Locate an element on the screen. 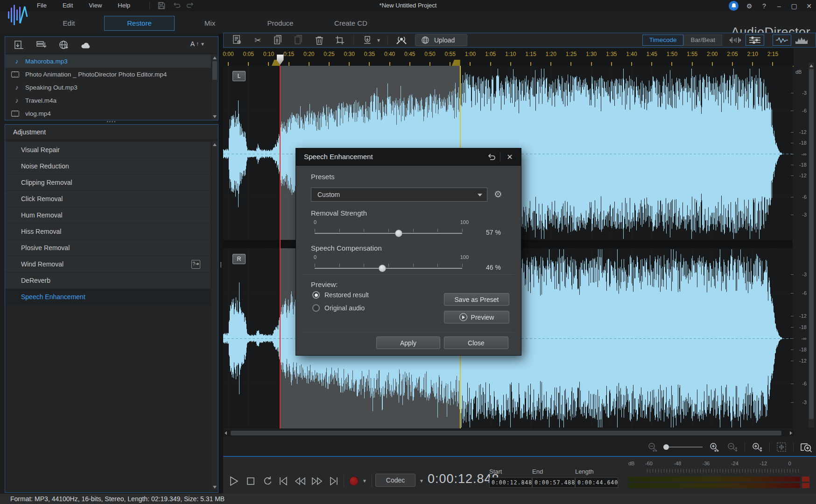 The image size is (816, 504). preset-gear-icon: ⚙ is located at coordinates (498, 194).